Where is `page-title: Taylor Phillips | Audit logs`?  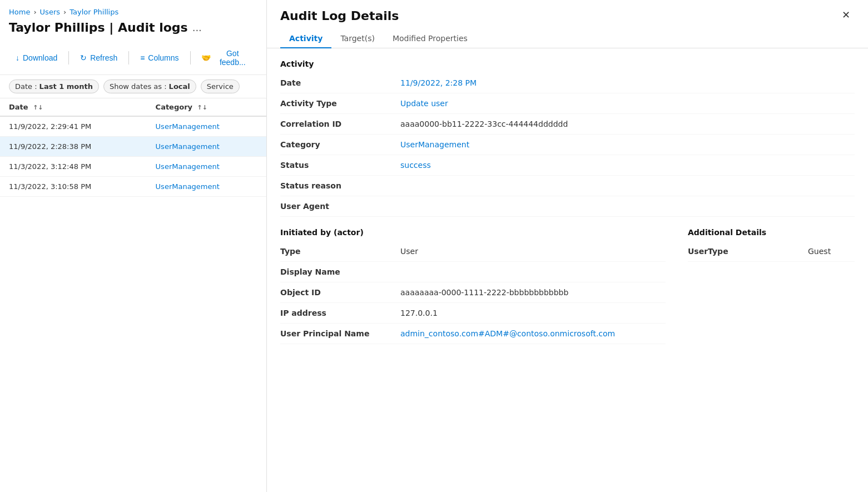 page-title: Taylor Phillips | Audit logs is located at coordinates (98, 28).